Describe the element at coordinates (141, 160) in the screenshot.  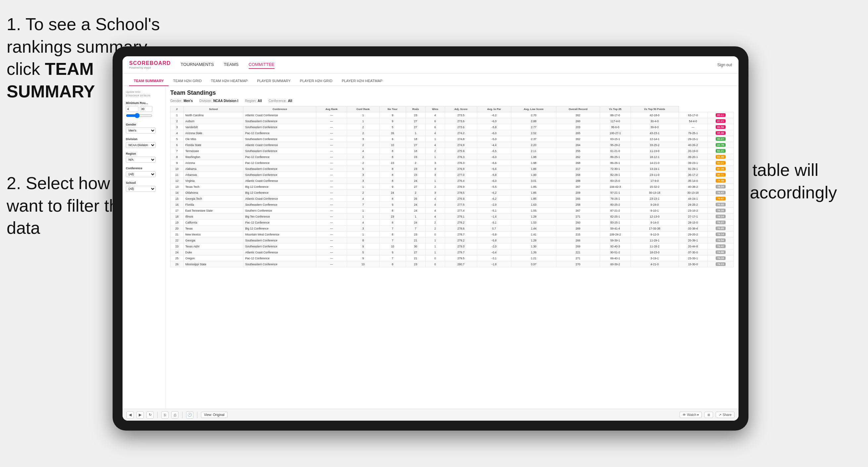
I see `filter-select-region: N/A All` at that location.